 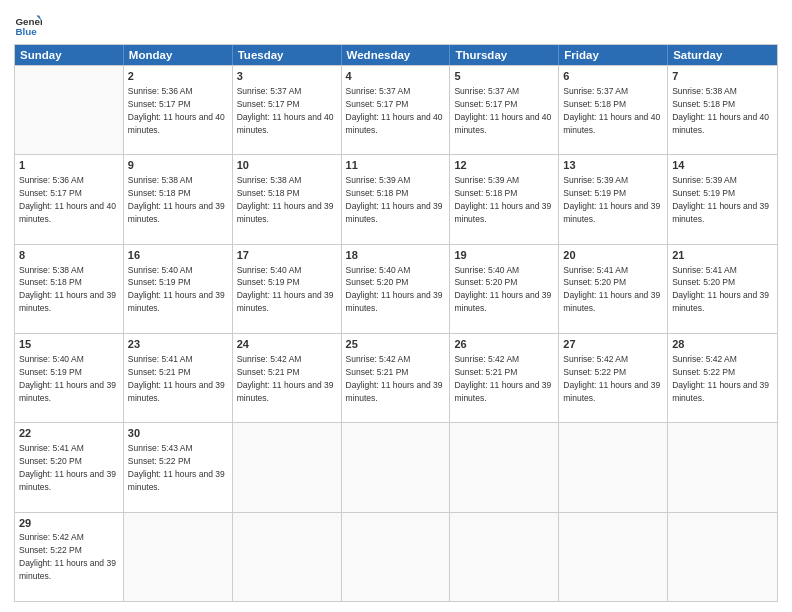 What do you see at coordinates (69, 166) in the screenshot?
I see `day-number: 1` at bounding box center [69, 166].